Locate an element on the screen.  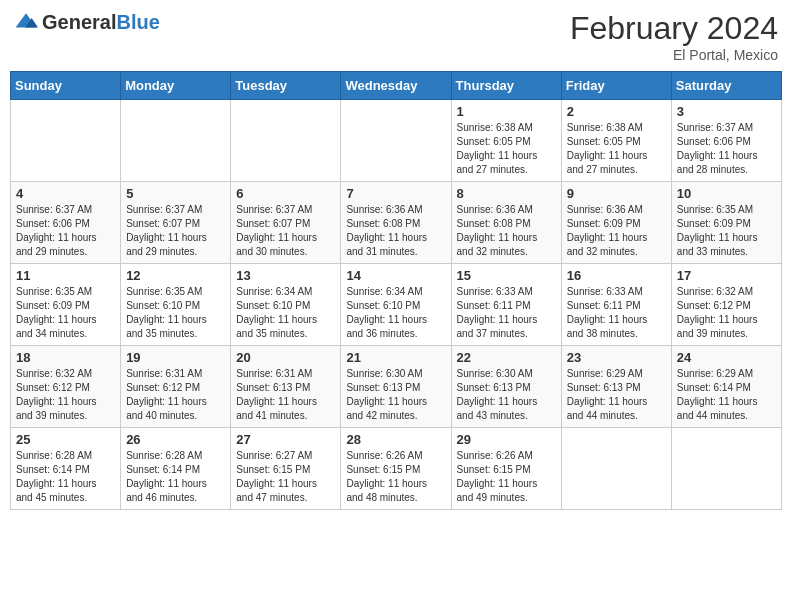
day-of-week-header: Tuesday is located at coordinates (286, 86).